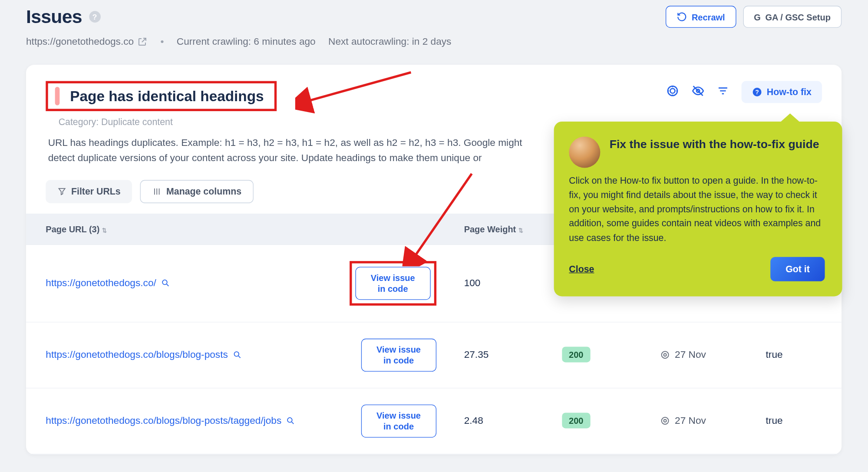 Image resolution: width=868 pixels, height=472 pixels. Describe the element at coordinates (393, 283) in the screenshot. I see `view-issue-highlight: View issue in code` at that location.